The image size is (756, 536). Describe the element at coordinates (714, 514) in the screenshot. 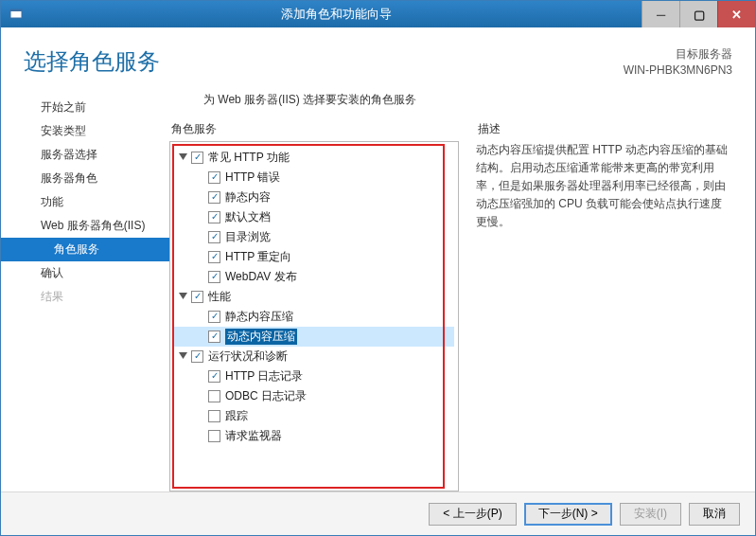

I see `cancel-button: 取消` at that location.